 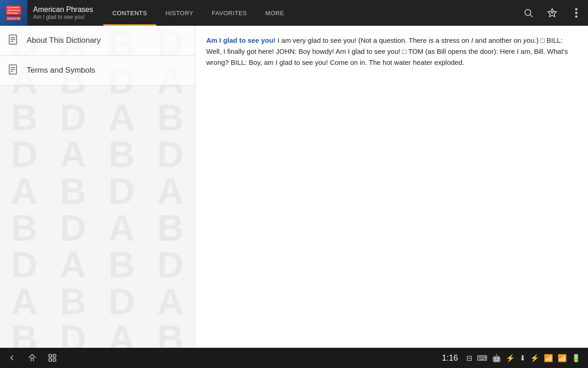 What do you see at coordinates (179, 13) in the screenshot?
I see `tab-history: HISTORY` at bounding box center [179, 13].